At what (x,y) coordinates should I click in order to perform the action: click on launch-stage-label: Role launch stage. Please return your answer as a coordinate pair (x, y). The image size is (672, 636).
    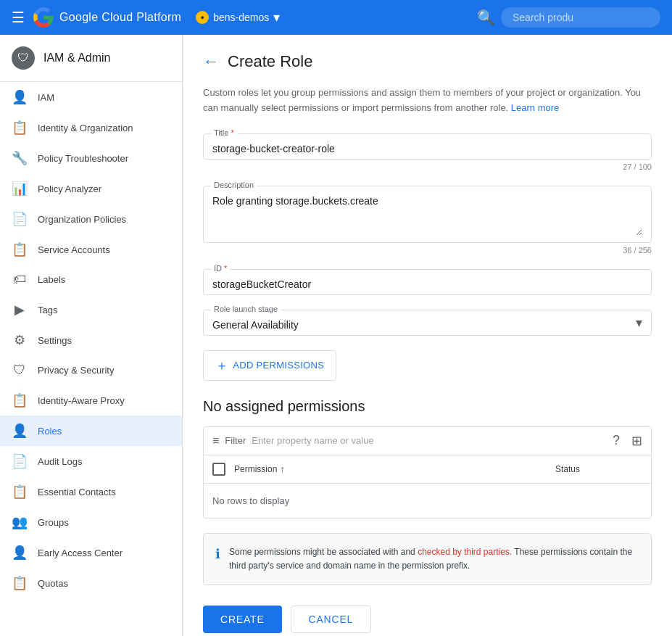
    Looking at the image, I should click on (246, 309).